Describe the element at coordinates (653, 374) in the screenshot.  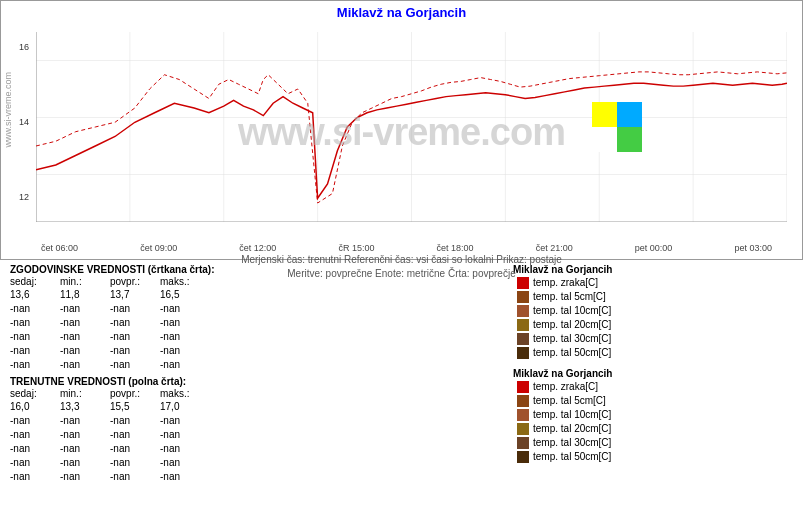
I see `current-legend-title: Miklavž na Gorjancih` at that location.